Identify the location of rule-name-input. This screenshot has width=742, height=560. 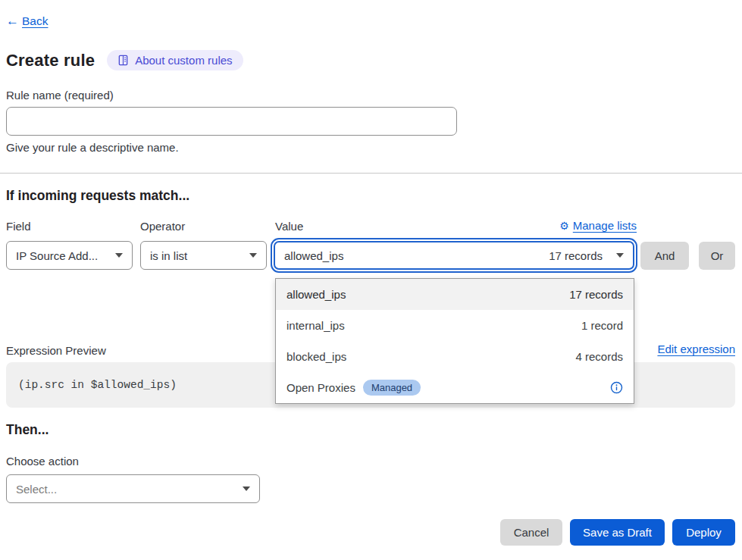
(232, 121).